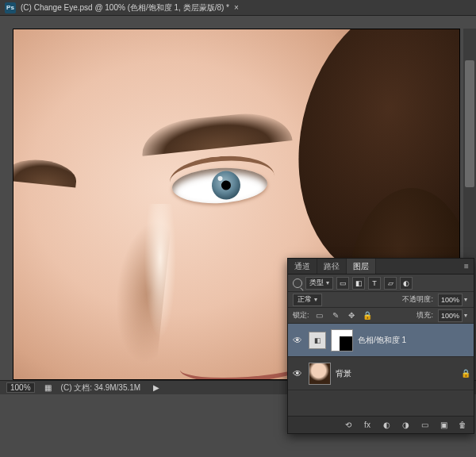 Image resolution: width=476 pixels, height=457 pixels. Describe the element at coordinates (381, 283) in the screenshot. I see `layer-filter-row: 类型 ▾ ▭ ◧ T ▱ ◐` at that location.